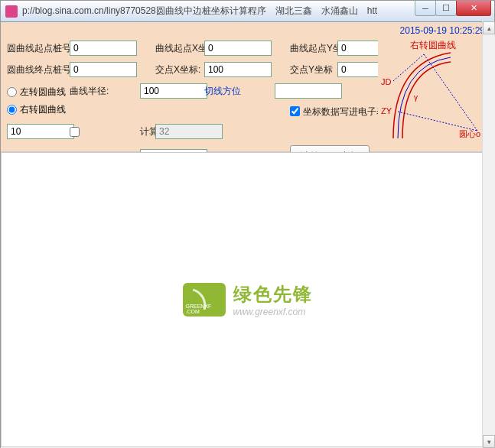 The width and height of the screenshot is (495, 448). Describe the element at coordinates (12, 92) in the screenshot. I see `radio-left-turn` at that location.